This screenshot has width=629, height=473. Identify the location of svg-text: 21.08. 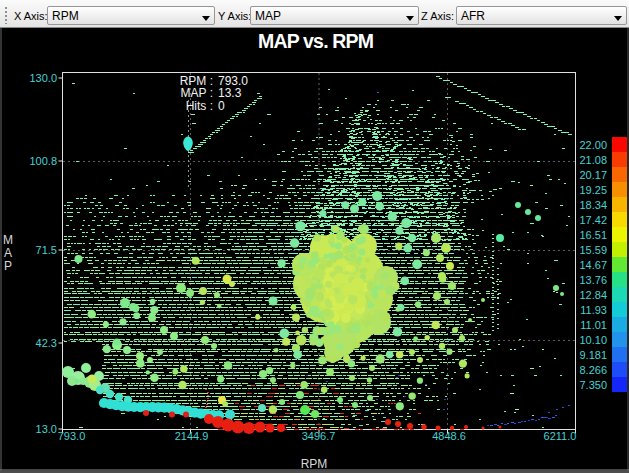
(593, 160).